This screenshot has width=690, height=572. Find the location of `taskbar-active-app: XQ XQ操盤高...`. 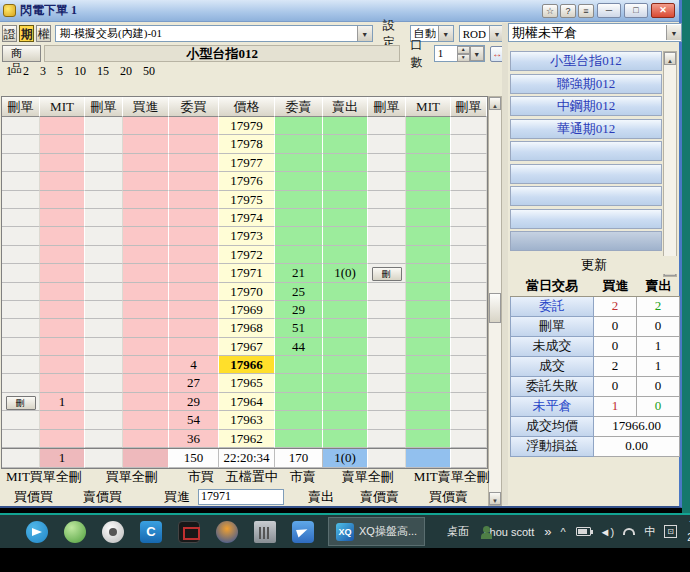

taskbar-active-app: XQ XQ操盤高... is located at coordinates (376, 532).